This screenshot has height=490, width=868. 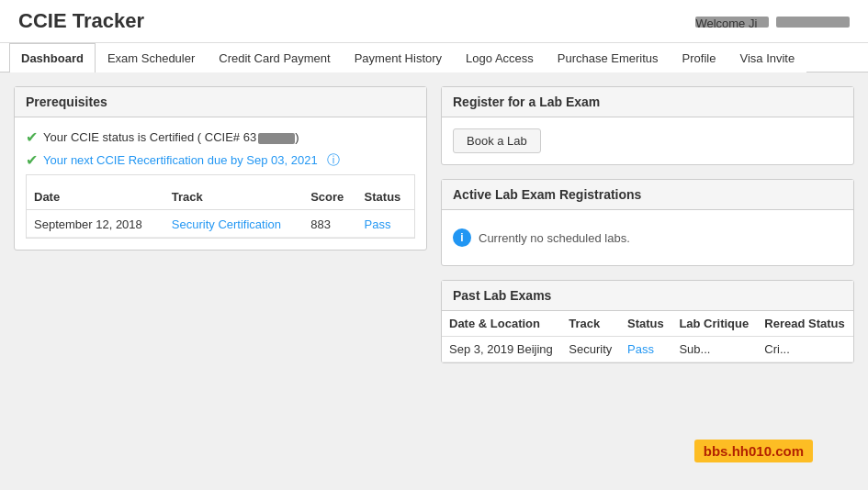 What do you see at coordinates (81, 21) in the screenshot?
I see `app-title: CCIE Tracker` at bounding box center [81, 21].